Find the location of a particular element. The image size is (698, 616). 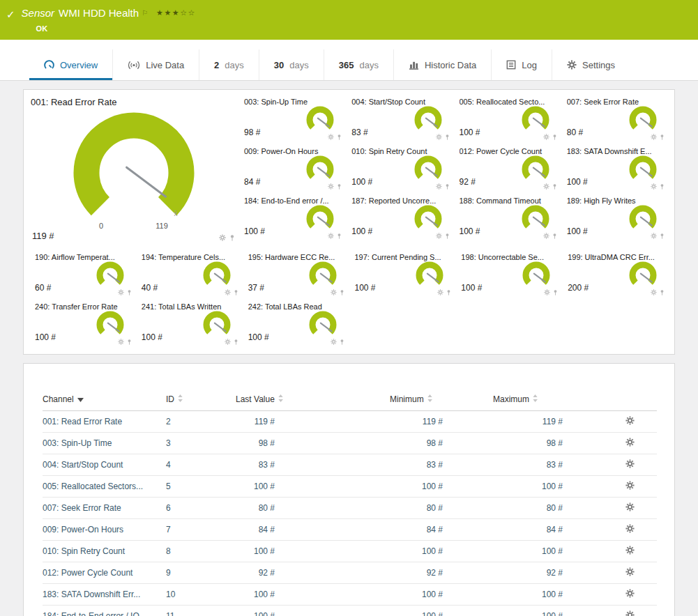

tab-30-days: 30days is located at coordinates (291, 65).